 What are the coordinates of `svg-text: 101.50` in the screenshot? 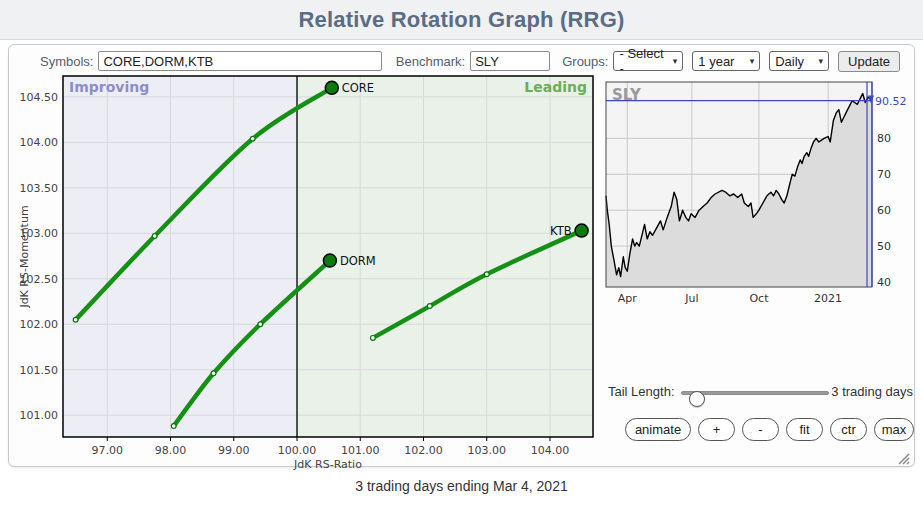 It's located at (40, 370).